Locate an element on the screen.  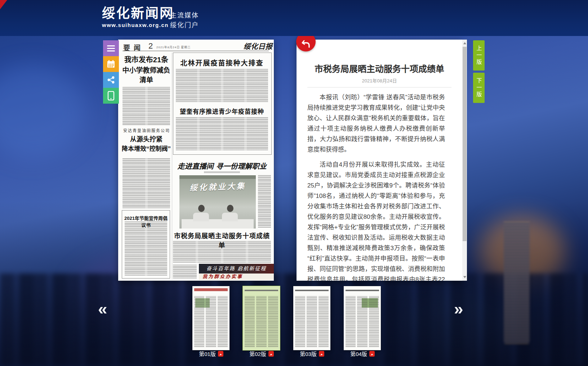
site-url: www.suihuaxw.org.cn is located at coordinates (138, 25).